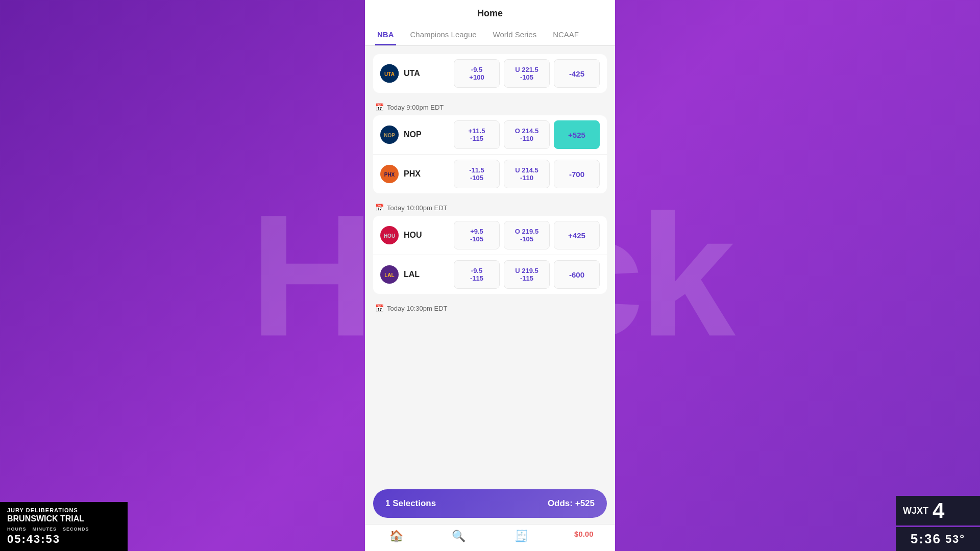  Describe the element at coordinates (429, 73) in the screenshot. I see `team-name-uta: UTA` at that location.